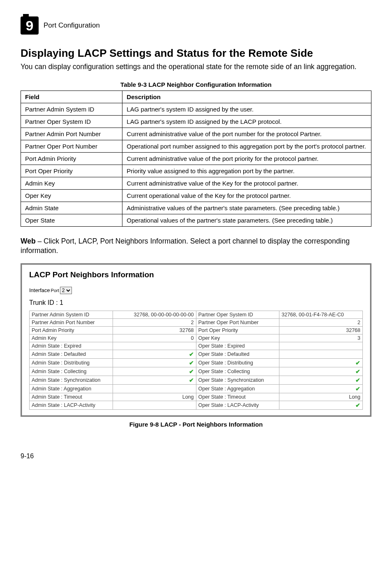 This screenshot has height=571, width=392. Describe the element at coordinates (196, 183) in the screenshot. I see `table-row: Admin KeyCurrent administrative value of…` at that location.